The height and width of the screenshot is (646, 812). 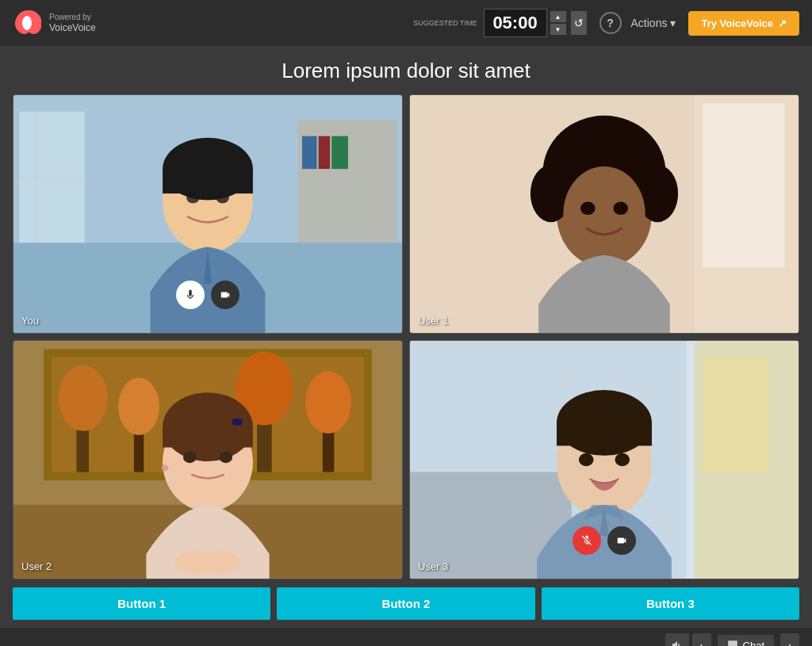 What do you see at coordinates (782, 24) in the screenshot?
I see `external-link-icon: ↗` at bounding box center [782, 24].